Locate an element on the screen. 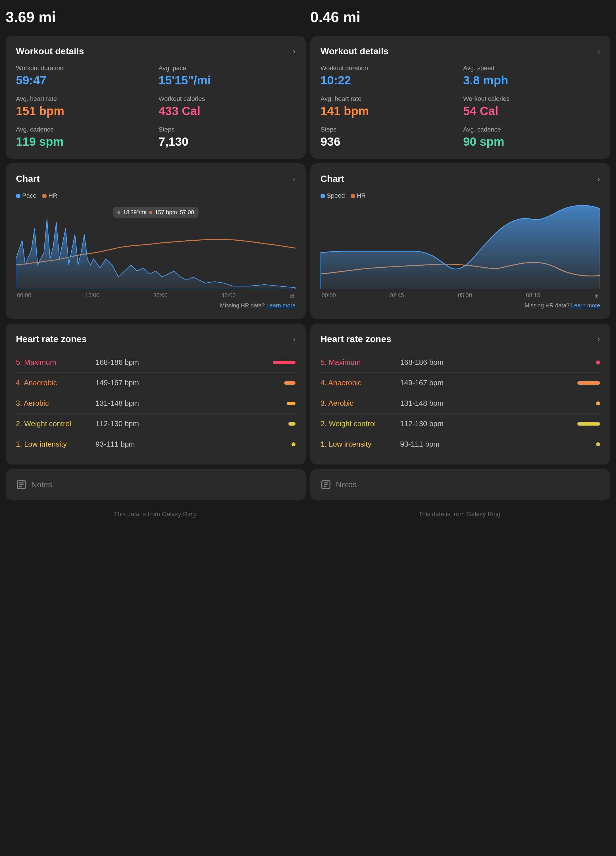 The height and width of the screenshot is (856, 616). right-hr-col: Heart rate zones › 5. Maximum 168-186 bp… is located at coordinates (460, 394).